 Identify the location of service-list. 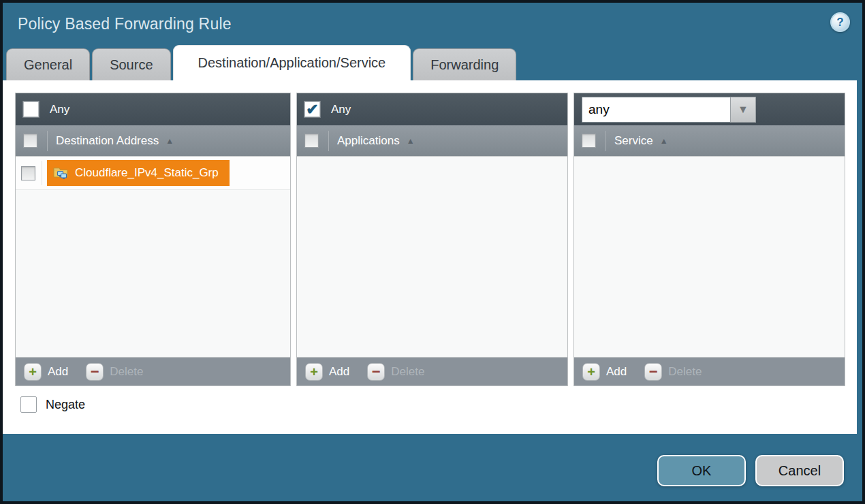
(710, 256).